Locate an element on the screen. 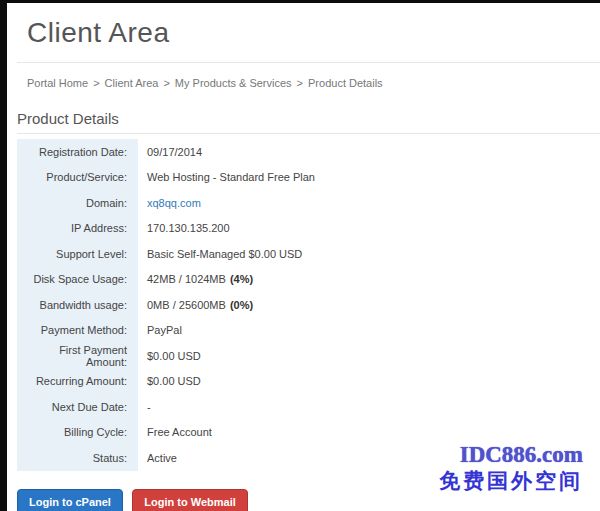 The image size is (600, 511). ip-address-value: 170.130.135.200 is located at coordinates (188, 228).